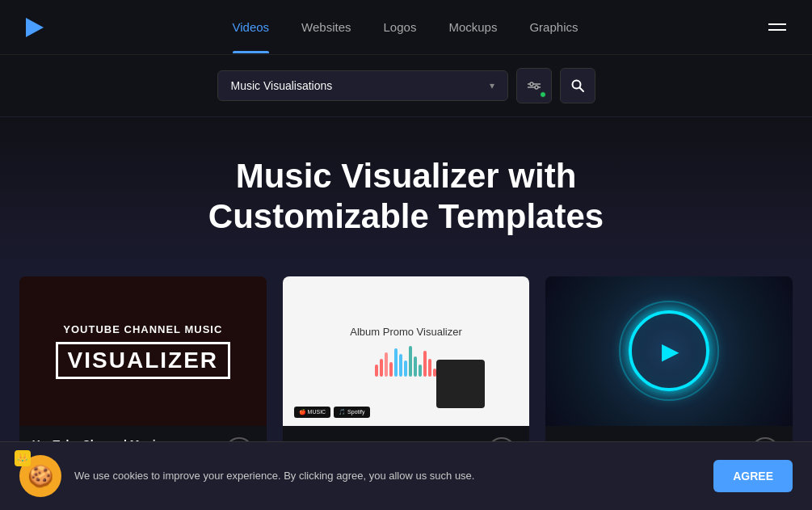 The image size is (812, 510). What do you see at coordinates (251, 27) in the screenshot?
I see `nav-item-videos: Videos` at bounding box center [251, 27].